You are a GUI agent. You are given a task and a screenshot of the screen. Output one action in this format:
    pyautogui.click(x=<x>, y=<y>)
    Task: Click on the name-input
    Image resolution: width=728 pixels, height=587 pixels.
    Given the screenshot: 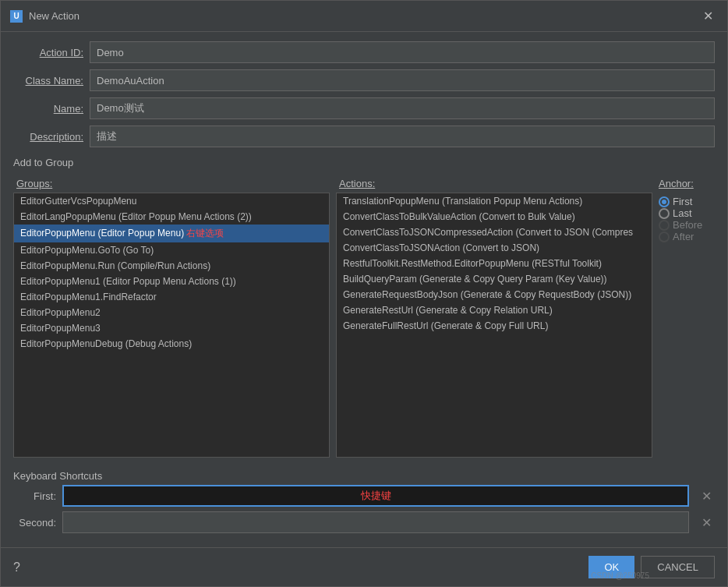 What is the action you would take?
    pyautogui.click(x=402, y=108)
    